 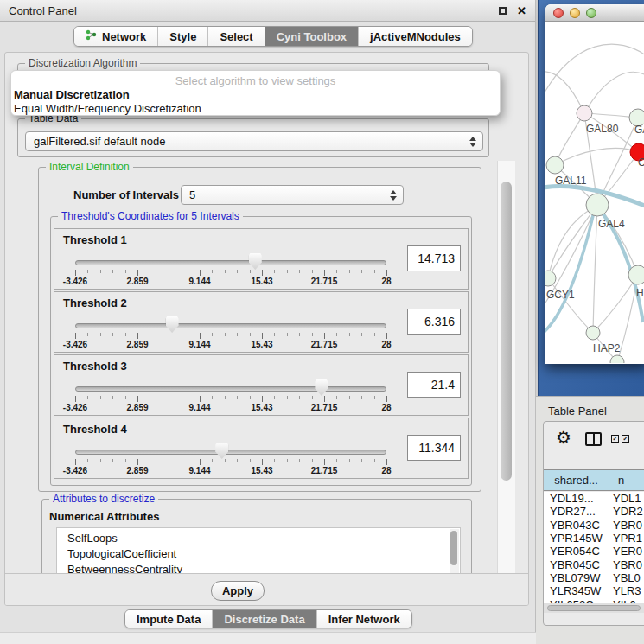 What do you see at coordinates (124, 36) in the screenshot?
I see `tab-label: Network` at bounding box center [124, 36].